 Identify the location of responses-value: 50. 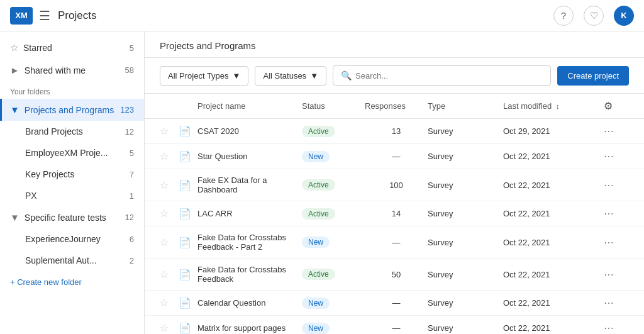
(396, 274).